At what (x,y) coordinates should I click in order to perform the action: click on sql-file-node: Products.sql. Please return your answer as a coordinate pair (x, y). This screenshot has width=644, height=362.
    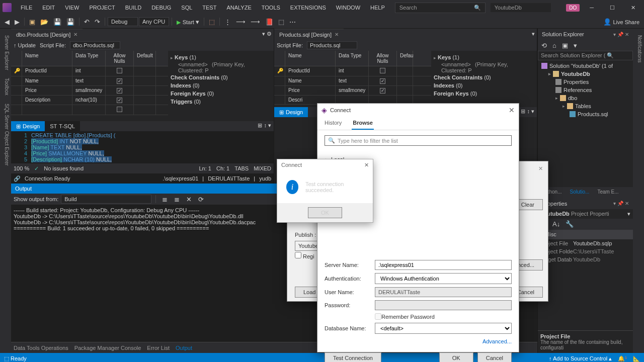
    Looking at the image, I should click on (586, 114).